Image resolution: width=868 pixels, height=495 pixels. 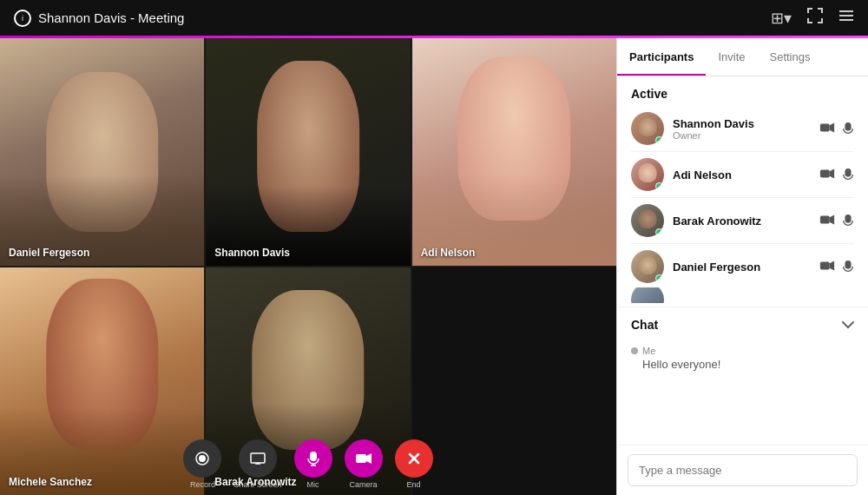 I want to click on video-label-shannon: Shannon Davis, so click(x=252, y=253).